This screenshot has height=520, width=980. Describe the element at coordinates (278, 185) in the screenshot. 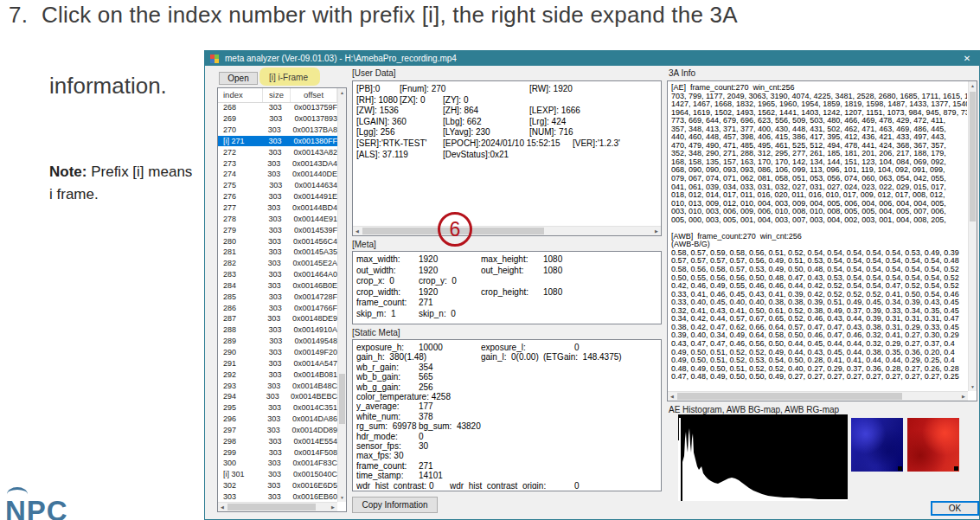

I see `table-row: 275 303 0x00144634` at that location.